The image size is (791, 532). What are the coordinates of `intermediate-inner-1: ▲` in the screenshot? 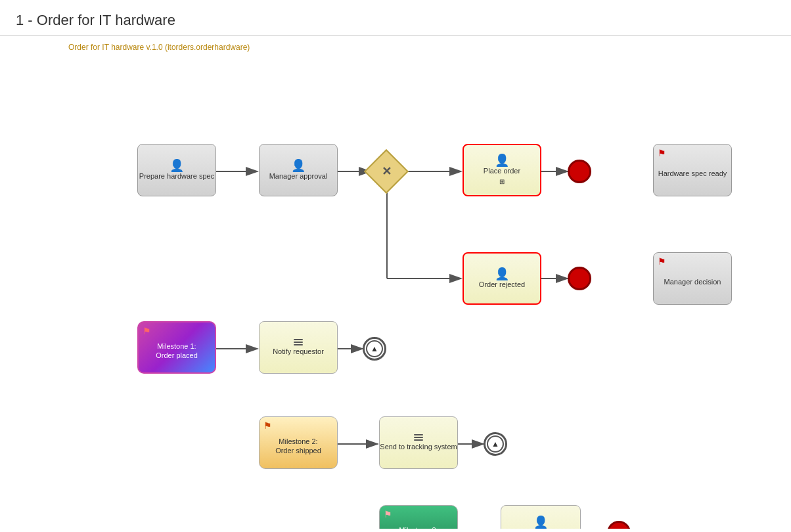 It's located at (374, 349).